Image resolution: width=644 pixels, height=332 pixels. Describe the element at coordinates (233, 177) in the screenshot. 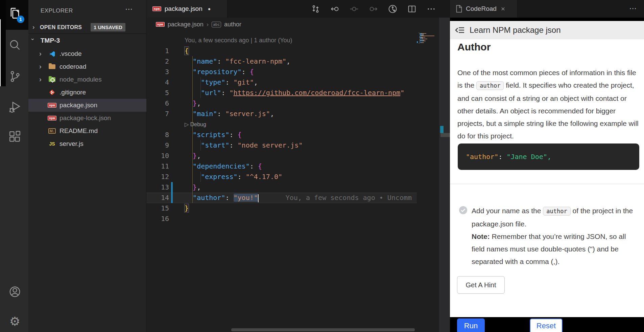

I see `code-line-text: "express": "^4.17.0"` at that location.